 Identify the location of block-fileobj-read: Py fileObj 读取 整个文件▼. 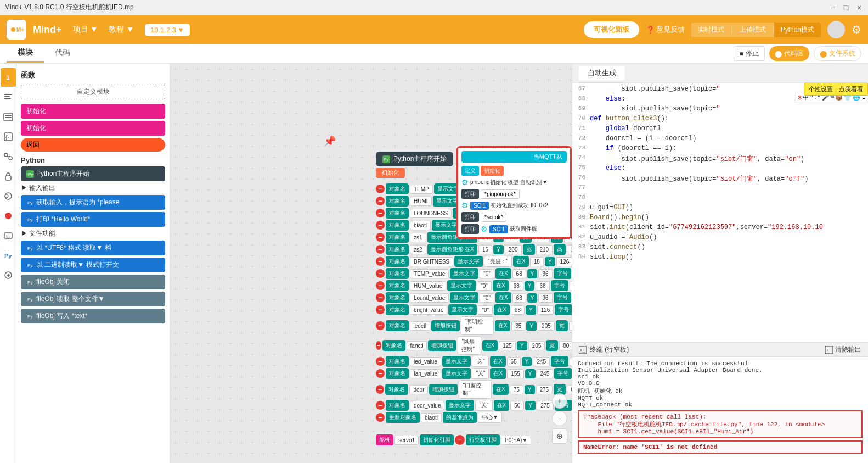
(93, 299).